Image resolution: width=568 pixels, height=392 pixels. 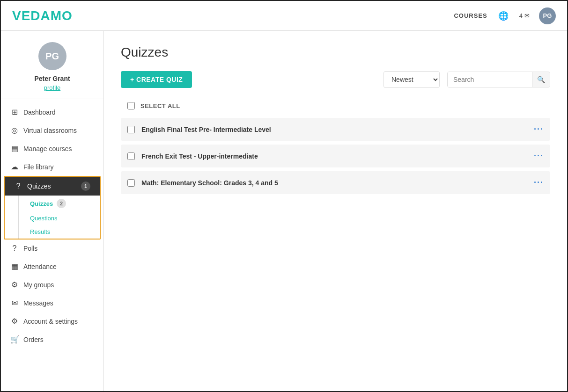 What do you see at coordinates (42, 16) in the screenshot?
I see `logo: VEDAMO` at bounding box center [42, 16].